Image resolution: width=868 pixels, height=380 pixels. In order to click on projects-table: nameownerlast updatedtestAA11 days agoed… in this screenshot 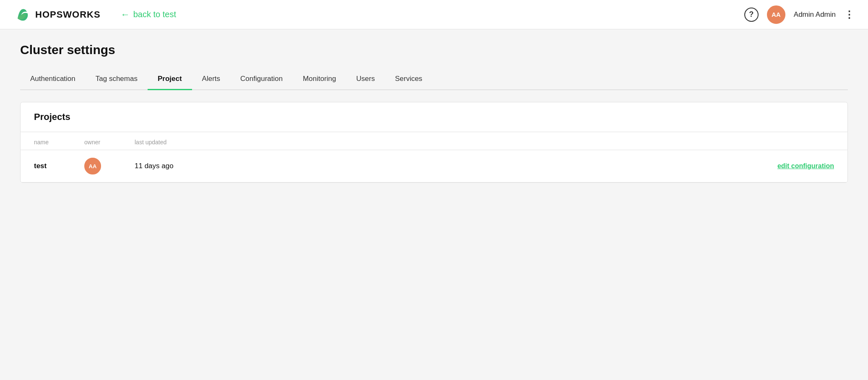, I will do `click(434, 157)`.